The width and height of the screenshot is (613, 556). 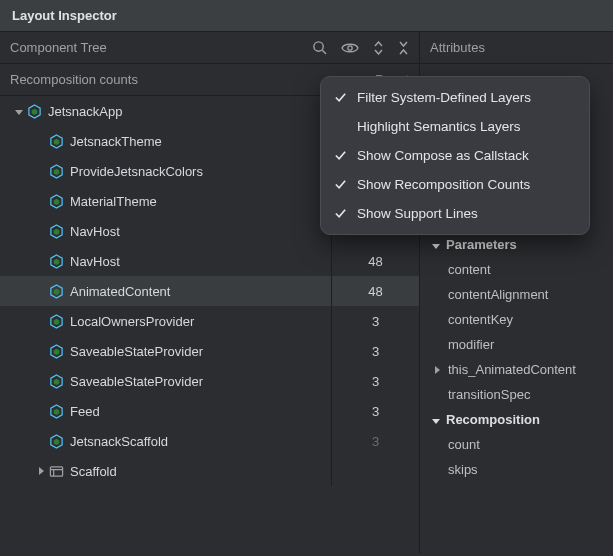 What do you see at coordinates (210, 441) in the screenshot?
I see `tree-row-jetsnackscaffold: JetsnackScaffold3` at bounding box center [210, 441].